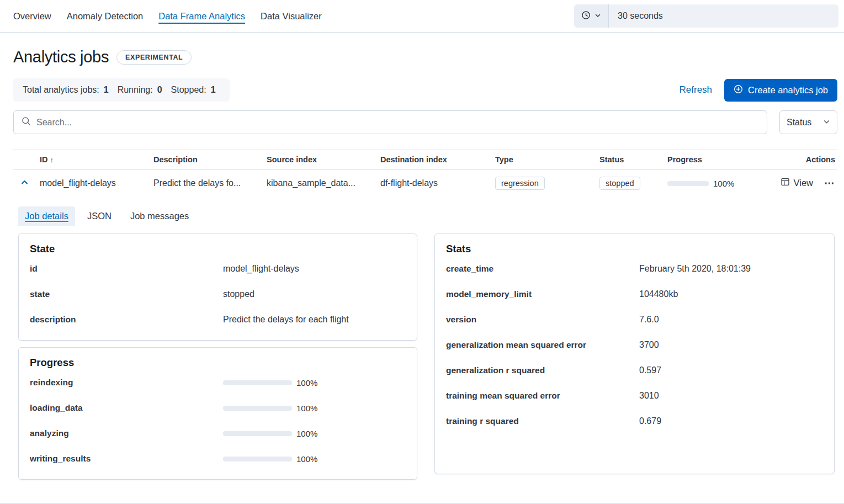 Image resolution: width=844 pixels, height=504 pixels. I want to click on job-progress-cell: 100%, so click(712, 183).